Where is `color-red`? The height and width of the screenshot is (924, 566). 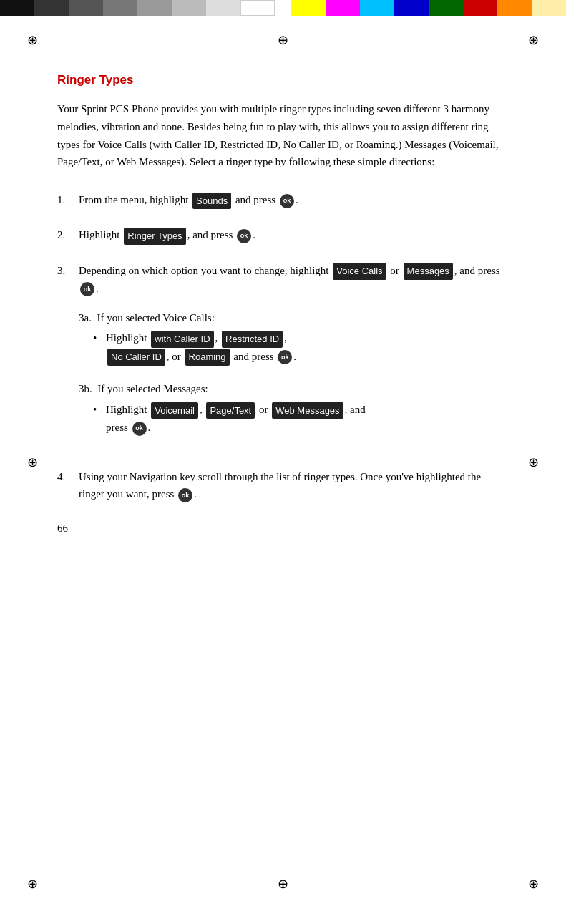
color-red is located at coordinates (480, 8).